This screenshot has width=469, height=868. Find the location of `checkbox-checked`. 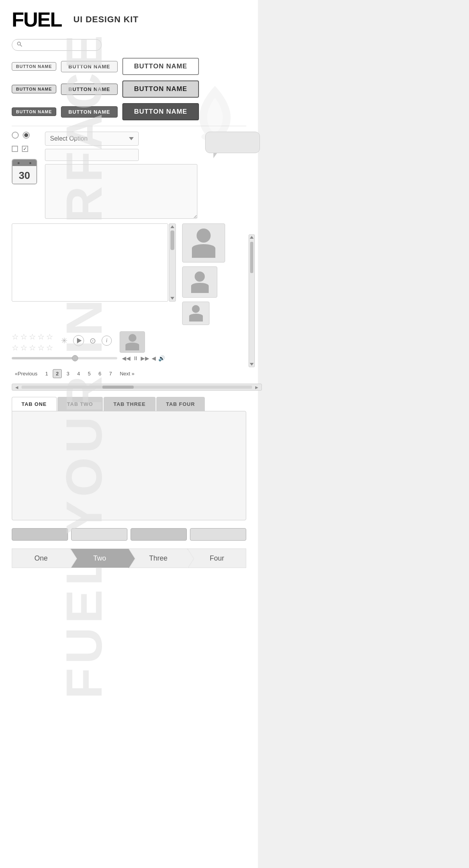

checkbox-checked is located at coordinates (25, 149).